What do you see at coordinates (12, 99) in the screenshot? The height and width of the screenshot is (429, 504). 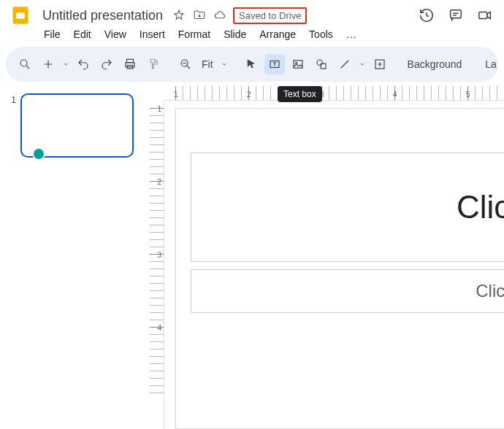 I see `slide-number: 1` at bounding box center [12, 99].